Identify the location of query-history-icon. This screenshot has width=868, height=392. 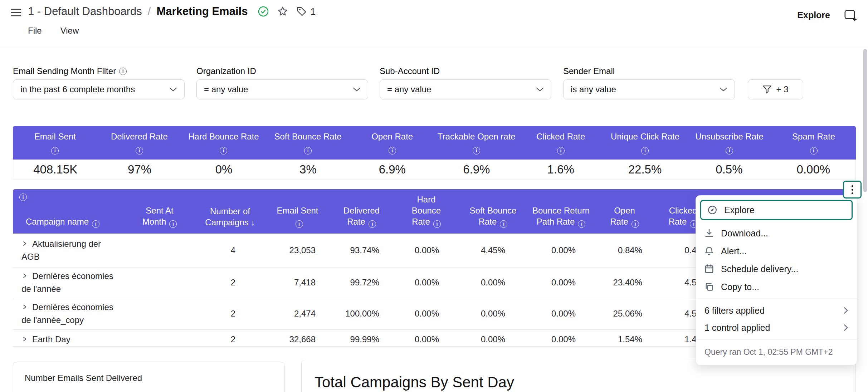
(850, 15).